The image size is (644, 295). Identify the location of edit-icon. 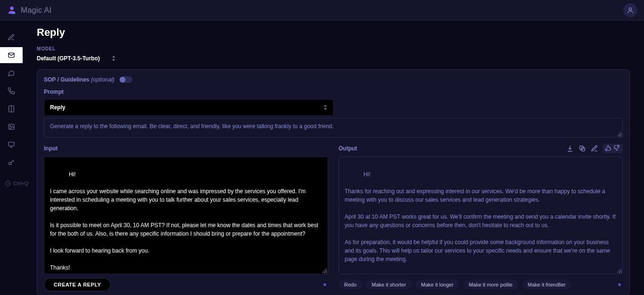
(594, 148).